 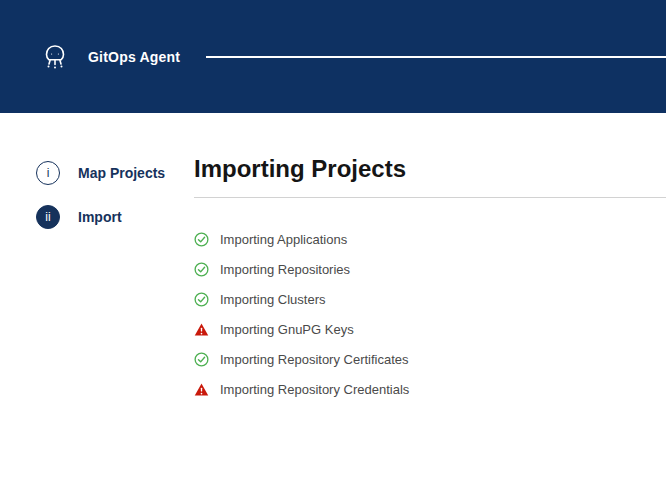 What do you see at coordinates (48, 217) in the screenshot?
I see `step-numeral: ii` at bounding box center [48, 217].